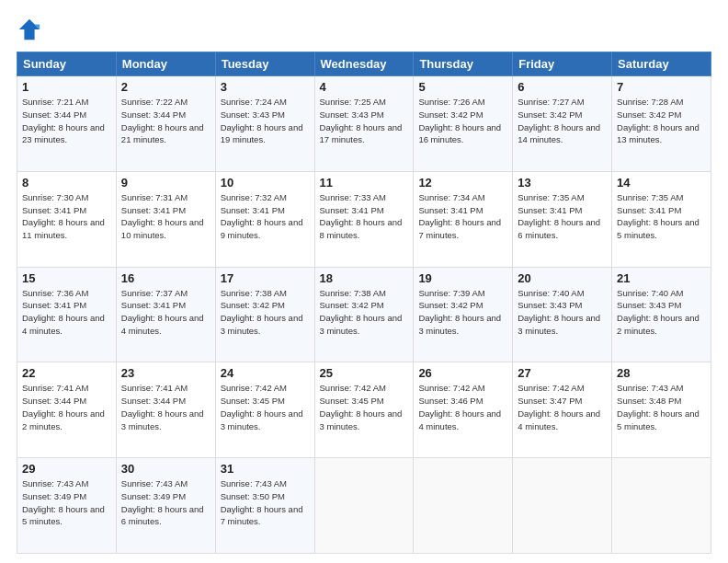 The image size is (728, 563). Describe the element at coordinates (563, 278) in the screenshot. I see `day-number: 20` at that location.